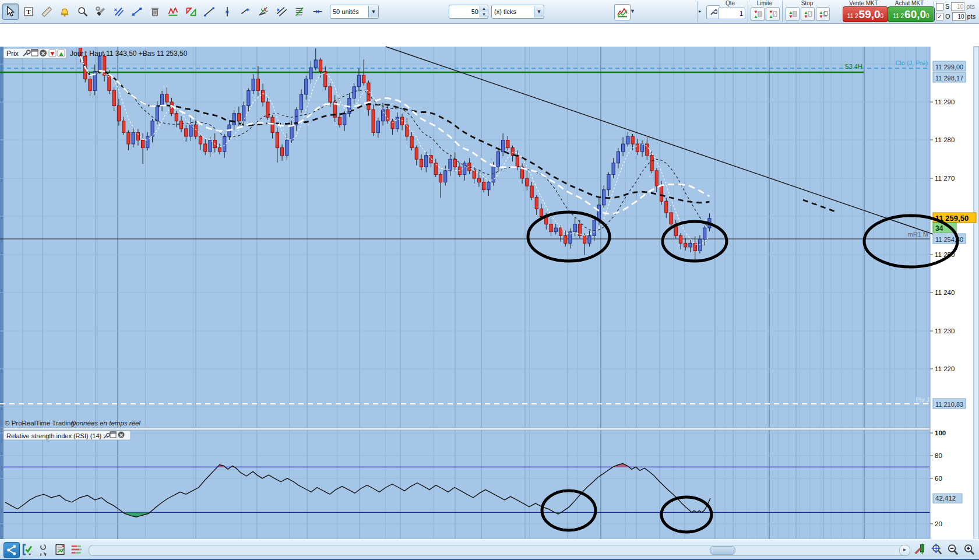 The image size is (979, 560). I want to click on cursor-icon, so click(10, 12).